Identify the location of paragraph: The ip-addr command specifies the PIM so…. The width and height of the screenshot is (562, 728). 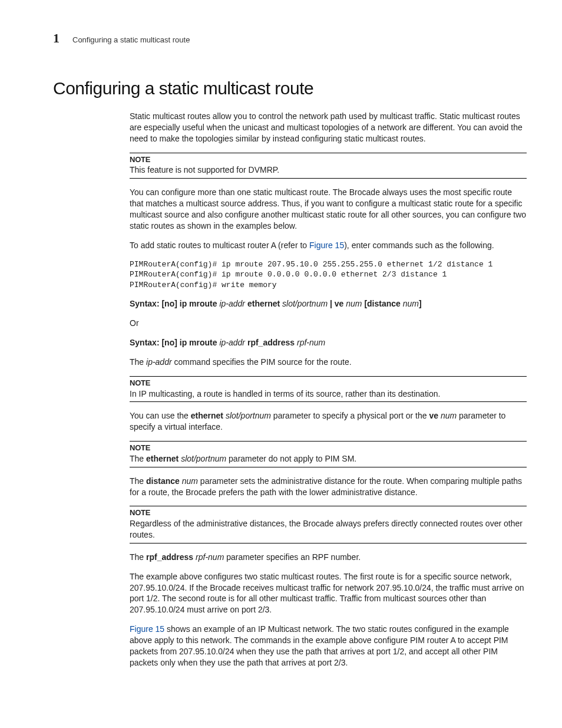
(328, 362).